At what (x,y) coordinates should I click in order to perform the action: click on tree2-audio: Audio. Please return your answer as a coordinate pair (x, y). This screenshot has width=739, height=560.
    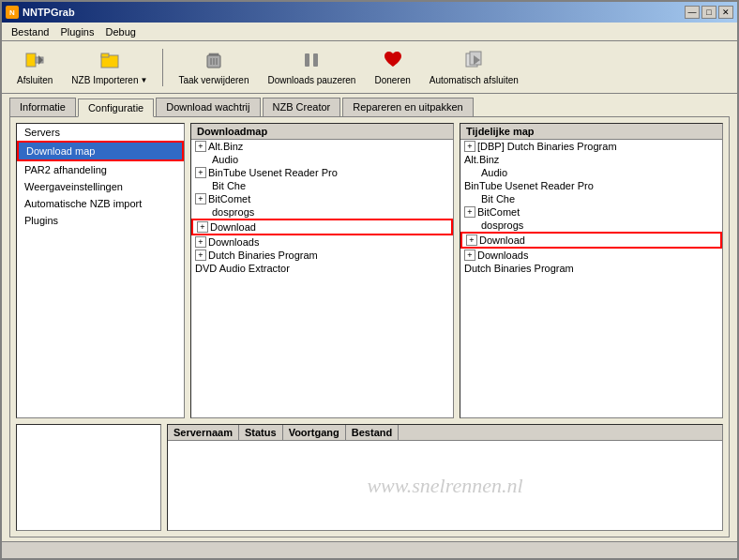
    Looking at the image, I should click on (591, 173).